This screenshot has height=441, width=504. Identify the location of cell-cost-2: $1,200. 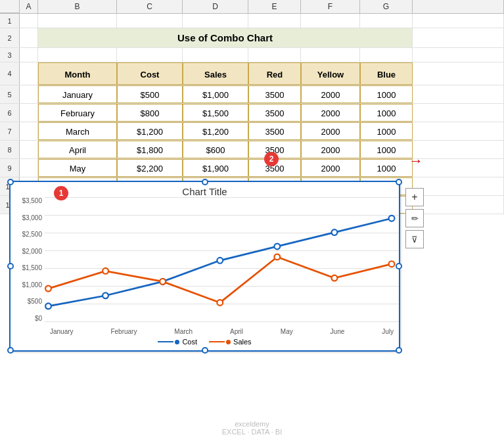
(150, 131).